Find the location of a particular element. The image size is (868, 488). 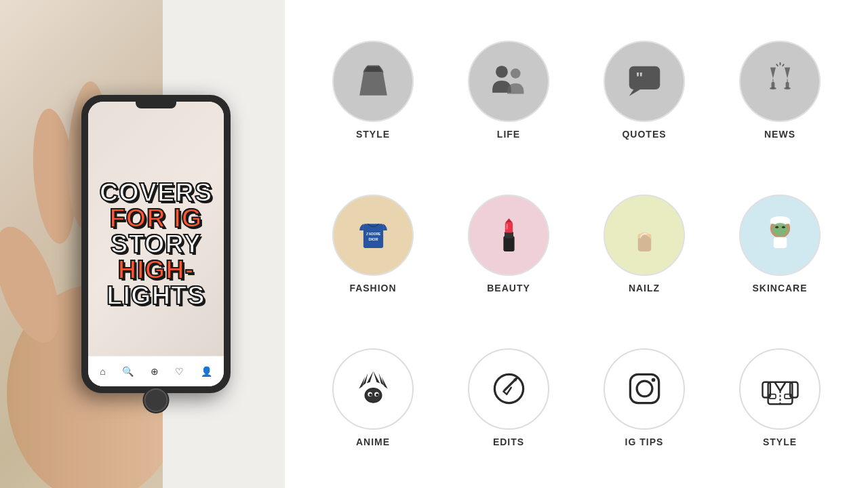

svg-text: DIOR is located at coordinates (373, 239).